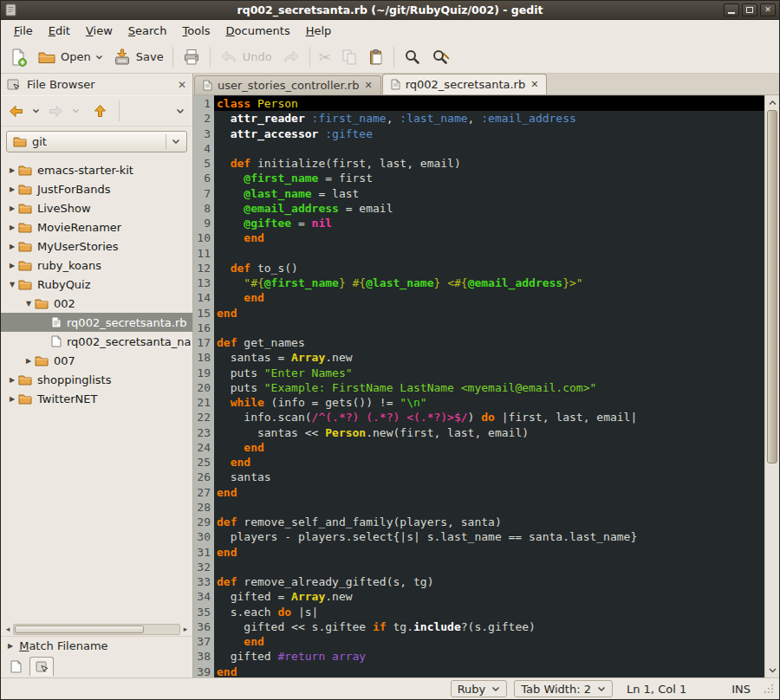 This screenshot has height=700, width=780. I want to click on tree-item-shoppinglists: ▶shoppinglists, so click(97, 379).